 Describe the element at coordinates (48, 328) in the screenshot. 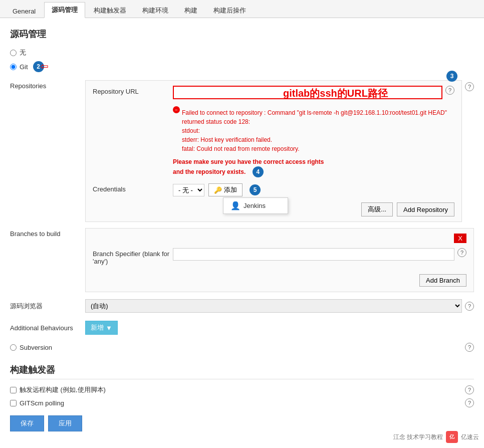

I see `additional-behaviours-label: Additional Behaviours` at that location.